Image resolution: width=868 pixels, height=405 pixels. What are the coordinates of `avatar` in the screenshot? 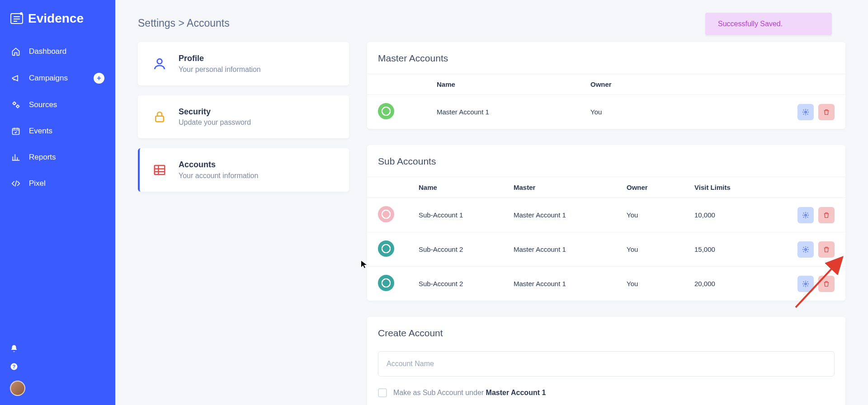 It's located at (18, 388).